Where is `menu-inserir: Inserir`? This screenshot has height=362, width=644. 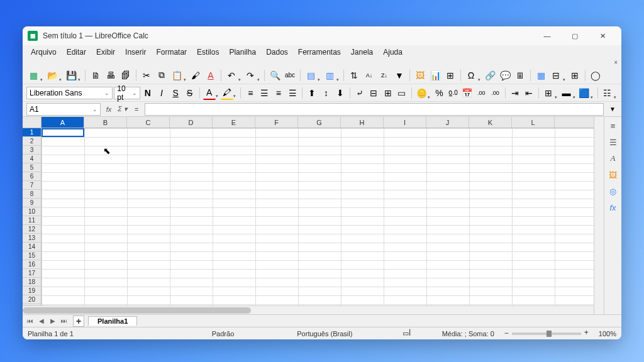
menu-inserir: Inserir is located at coordinates (136, 52).